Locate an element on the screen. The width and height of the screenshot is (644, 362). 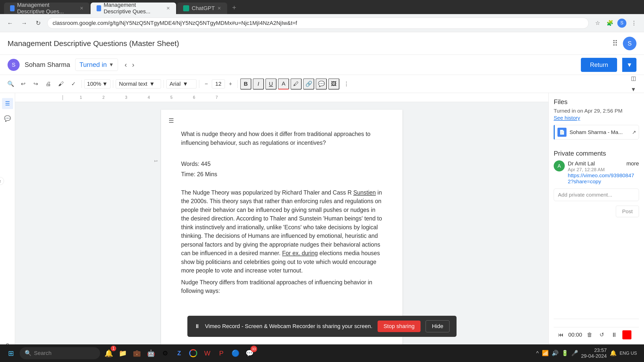
vimeo-message: Vimeo Record - Screen & Webcam Recorder … is located at coordinates (289, 326).